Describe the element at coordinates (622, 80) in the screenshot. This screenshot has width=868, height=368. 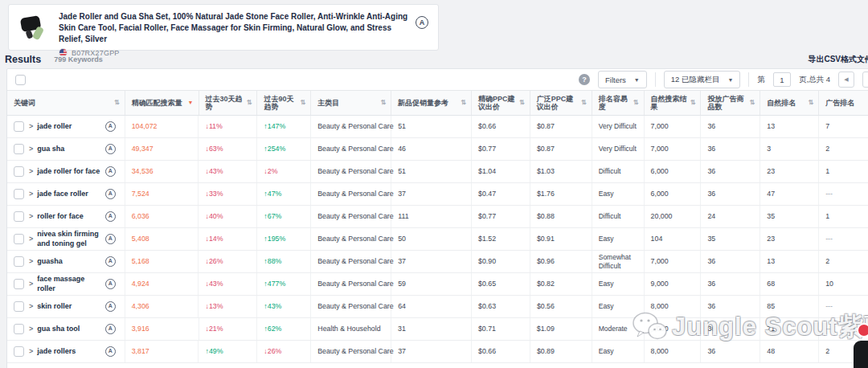
I see `filters-dropdown: Filters ▼` at that location.